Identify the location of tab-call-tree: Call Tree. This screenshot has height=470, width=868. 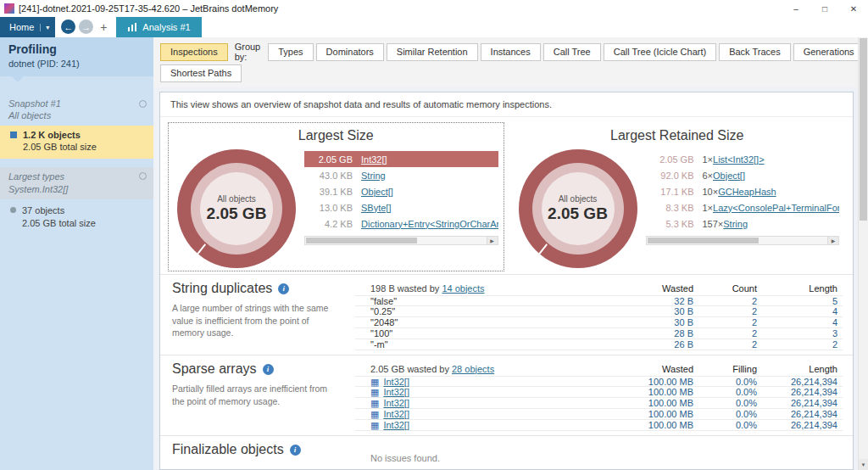
(572, 53).